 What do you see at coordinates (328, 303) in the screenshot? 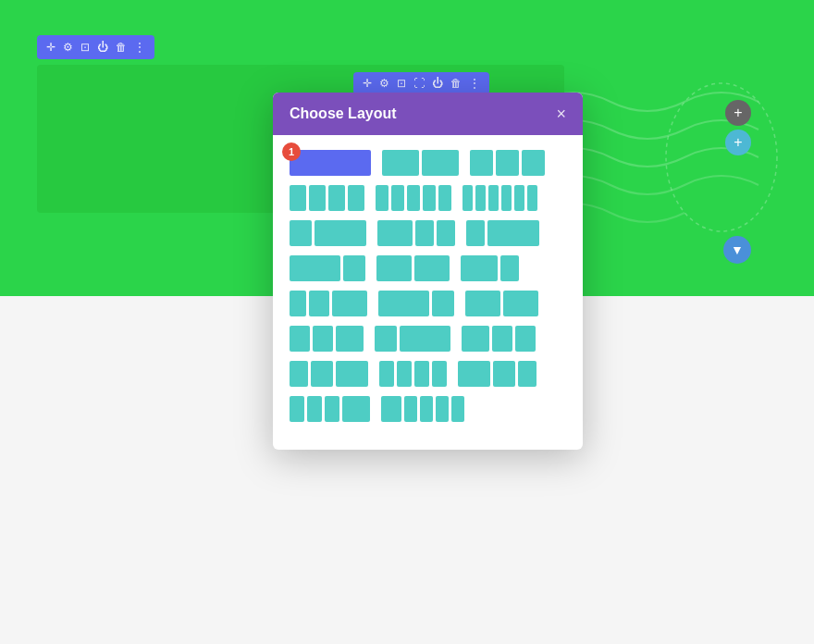
I see `layout-option-q-q-h` at bounding box center [328, 303].